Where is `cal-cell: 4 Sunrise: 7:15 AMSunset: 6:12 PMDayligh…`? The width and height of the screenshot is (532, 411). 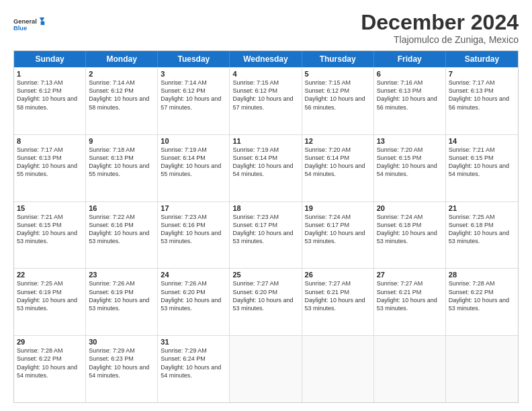 cal-cell: 4 Sunrise: 7:15 AMSunset: 6:12 PMDayligh… is located at coordinates (266, 101).